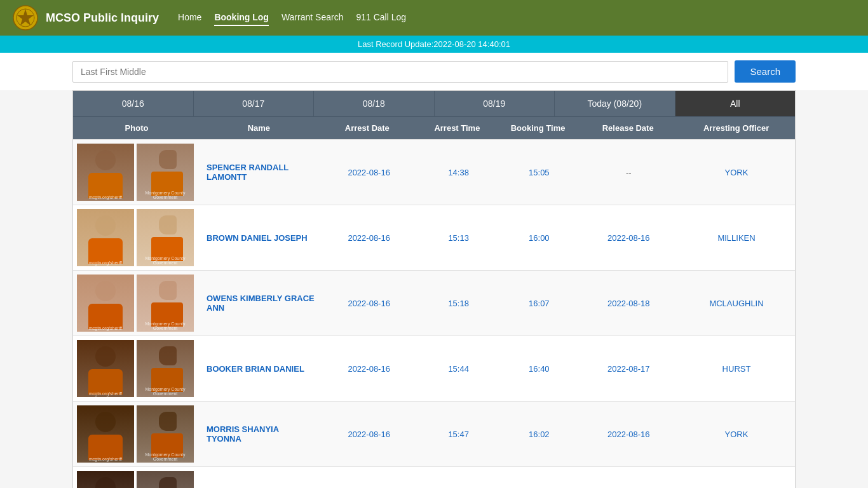  What do you see at coordinates (459, 304) in the screenshot?
I see `arrest-time-cell: 15:18` at bounding box center [459, 304].